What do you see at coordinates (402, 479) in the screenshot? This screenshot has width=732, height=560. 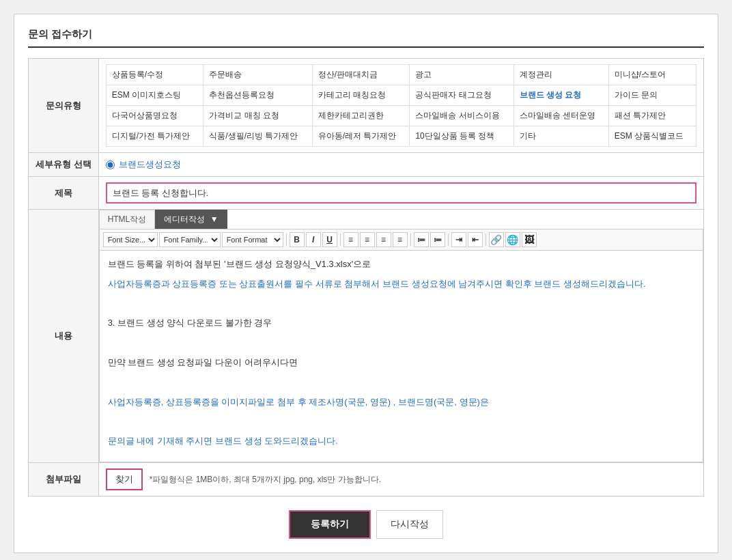 I see `attach-section: 찾기 *파일형식은 1MB이하, 최대 5개까지 jpg, png, xls만 …` at bounding box center [402, 479].